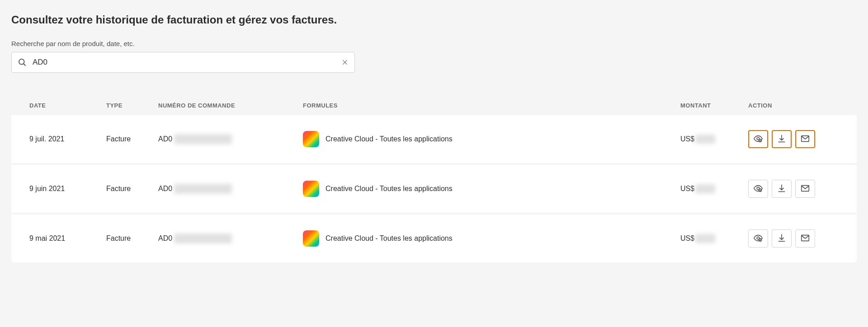 The image size is (868, 327). I want to click on col-date: DATE, so click(68, 106).